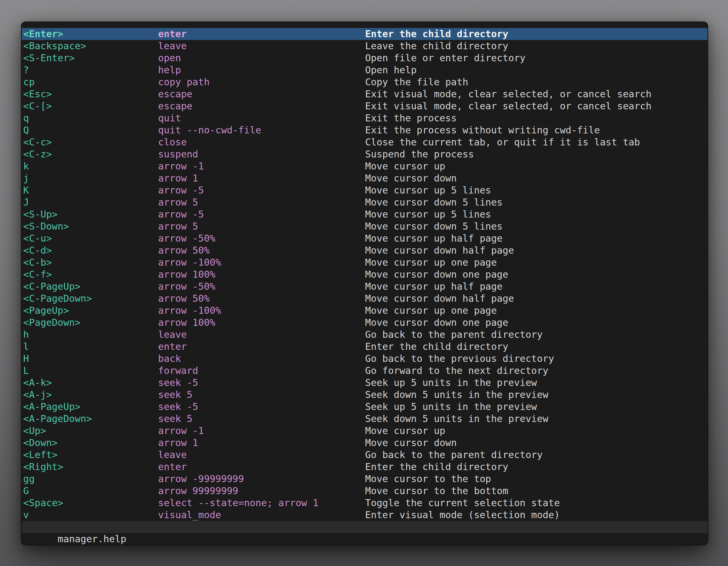 The image size is (728, 566). Describe the element at coordinates (169, 359) in the screenshot. I see `command-cell: back` at that location.